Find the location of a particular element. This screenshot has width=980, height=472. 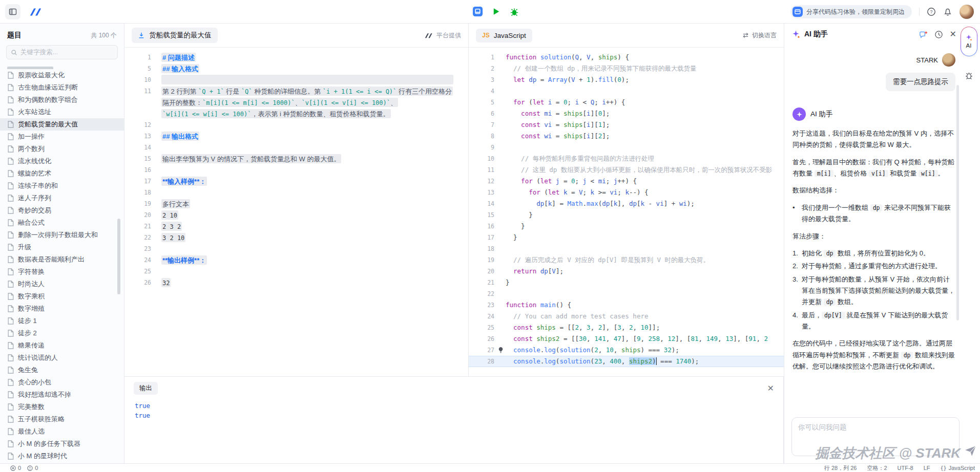

sidebar-item: 股票收益最大化 is located at coordinates (62, 75).